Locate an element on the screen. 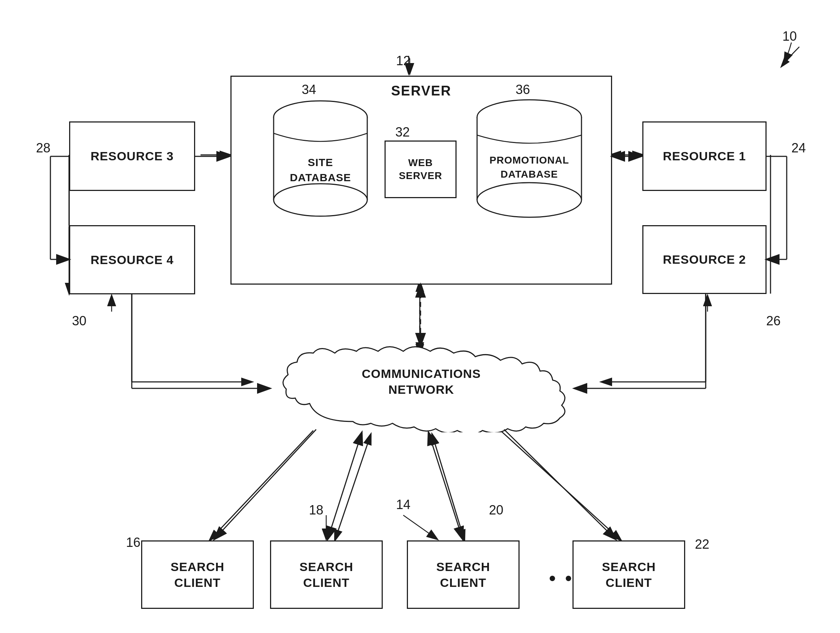 The height and width of the screenshot is (633, 840). search-client-1-box: SEARCH CLIENT is located at coordinates (197, 574).